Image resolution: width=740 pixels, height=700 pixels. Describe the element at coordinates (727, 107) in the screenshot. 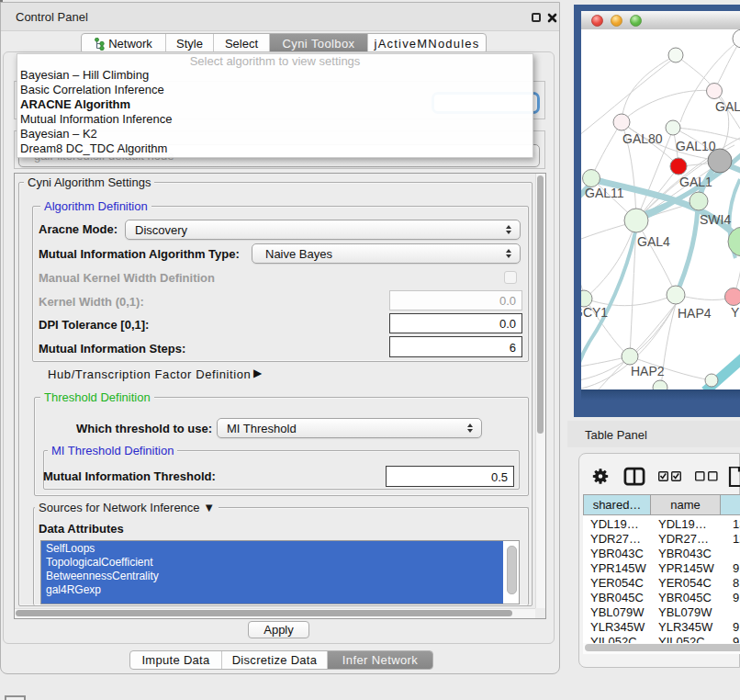

I see `svg-text: GAL7` at that location.